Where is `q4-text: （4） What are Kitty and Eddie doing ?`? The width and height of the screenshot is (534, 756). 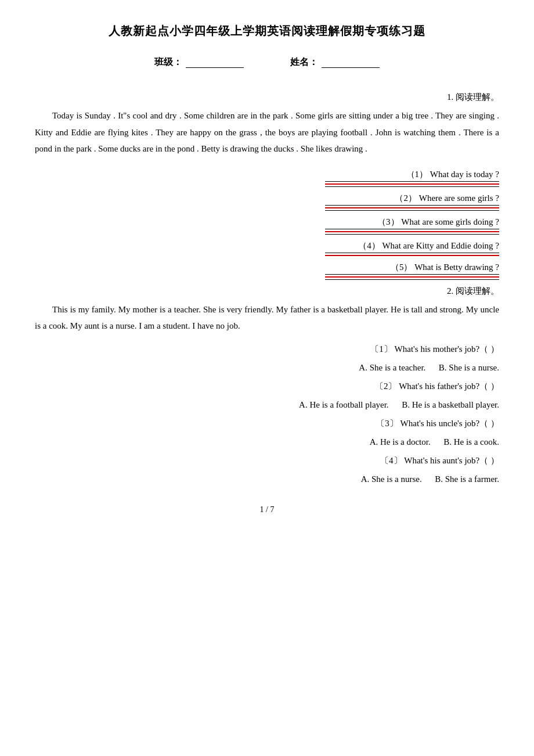 q4-text: （4） What are Kitty and Eddie doing ? is located at coordinates (279, 246).